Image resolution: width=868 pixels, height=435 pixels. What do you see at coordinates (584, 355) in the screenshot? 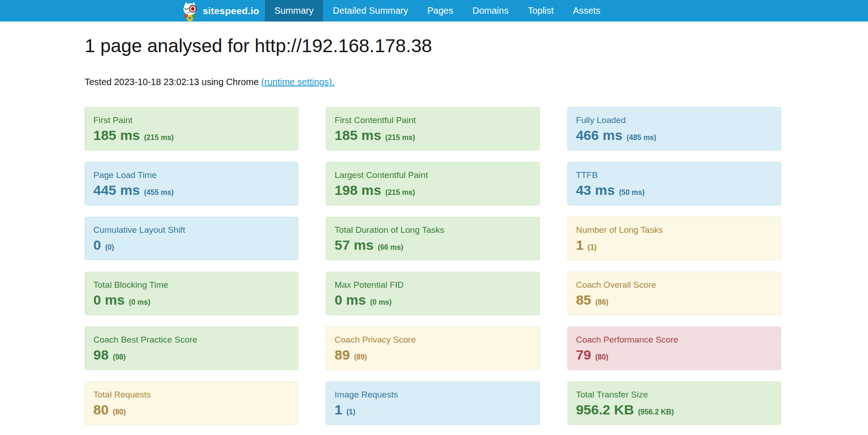
I see `metric-value: 79` at bounding box center [584, 355].